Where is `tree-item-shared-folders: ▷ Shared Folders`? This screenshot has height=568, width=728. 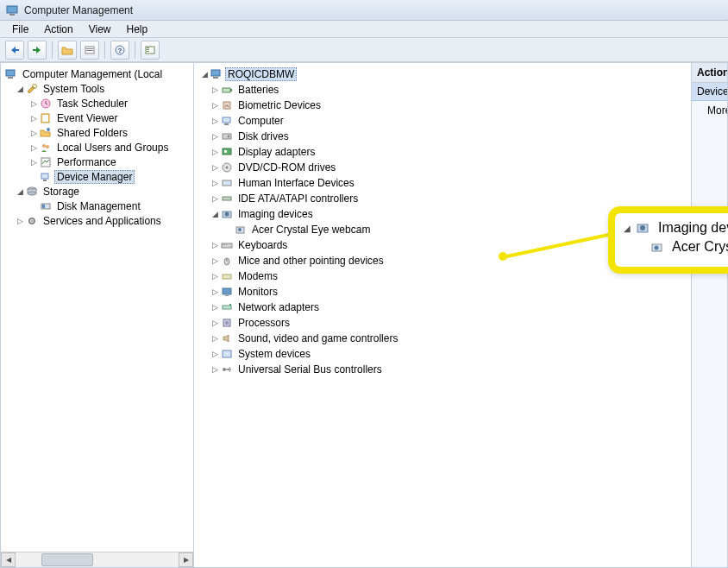 tree-item-shared-folders: ▷ Shared Folders is located at coordinates (97, 133).